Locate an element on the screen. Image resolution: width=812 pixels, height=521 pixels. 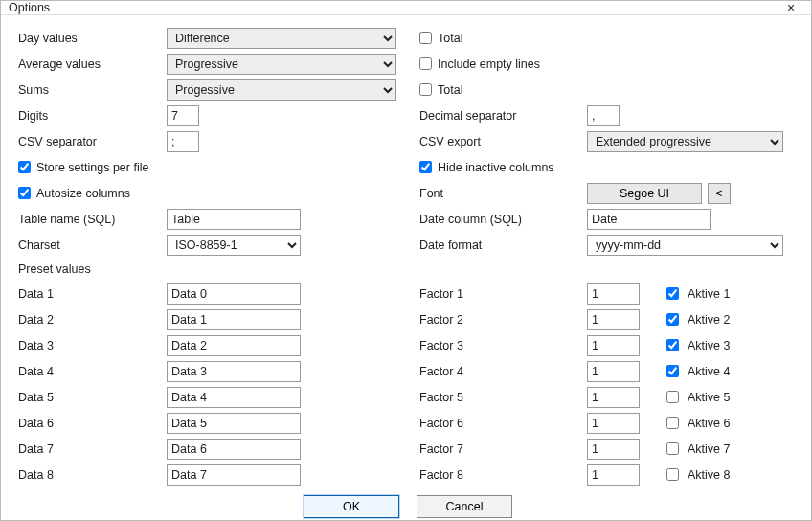
factor-label: Factor 2 is located at coordinates (504, 320).